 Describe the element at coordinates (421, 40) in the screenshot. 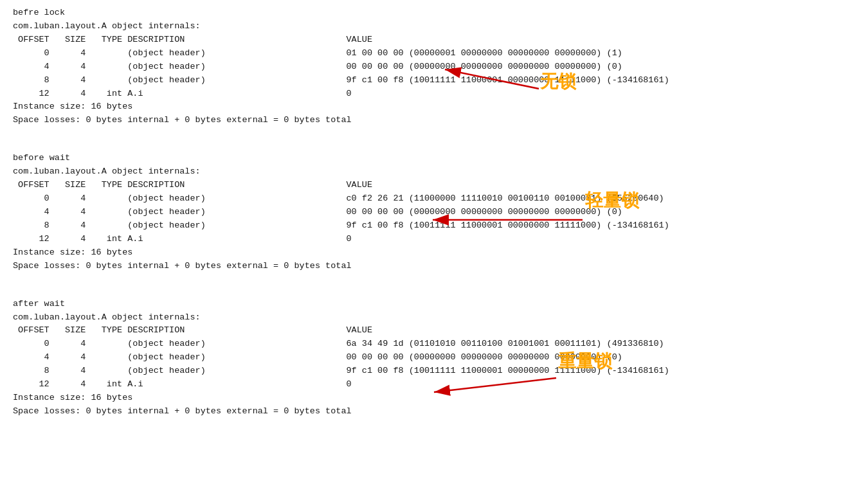

I see `section1-header: OFFSET SIZE TYPE DESCRIPTION VALUE` at that location.